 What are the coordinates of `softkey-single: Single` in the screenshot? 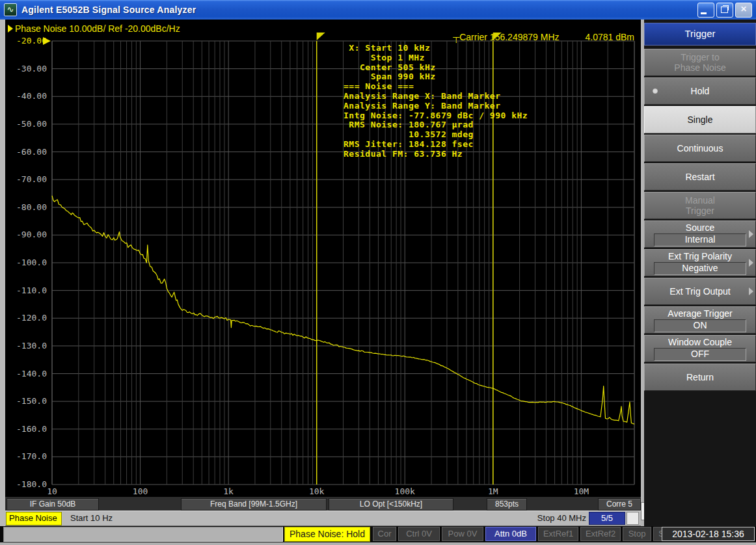 It's located at (700, 120).